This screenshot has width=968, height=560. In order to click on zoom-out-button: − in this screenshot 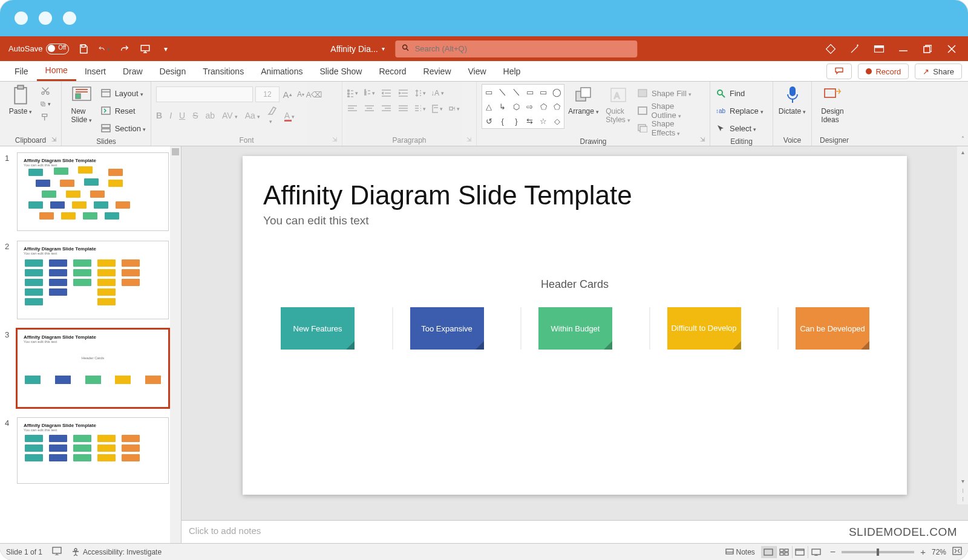, I will do `click(832, 552)`.